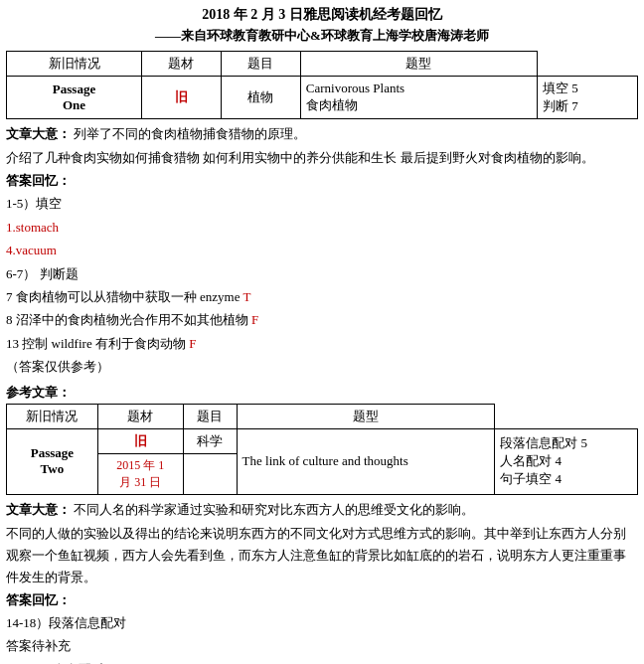 Image resolution: width=644 pixels, height=664 pixels. I want to click on passage-one-table: 新旧情况 题材 题目 题型 PassageOne 旧 植物 Carnivorou…, so click(322, 85).